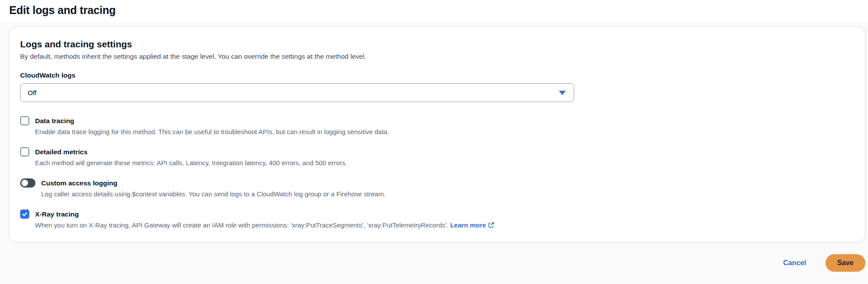 The width and height of the screenshot is (868, 284). What do you see at coordinates (436, 44) in the screenshot?
I see `panel-heading: Logs and tracing settings` at bounding box center [436, 44].